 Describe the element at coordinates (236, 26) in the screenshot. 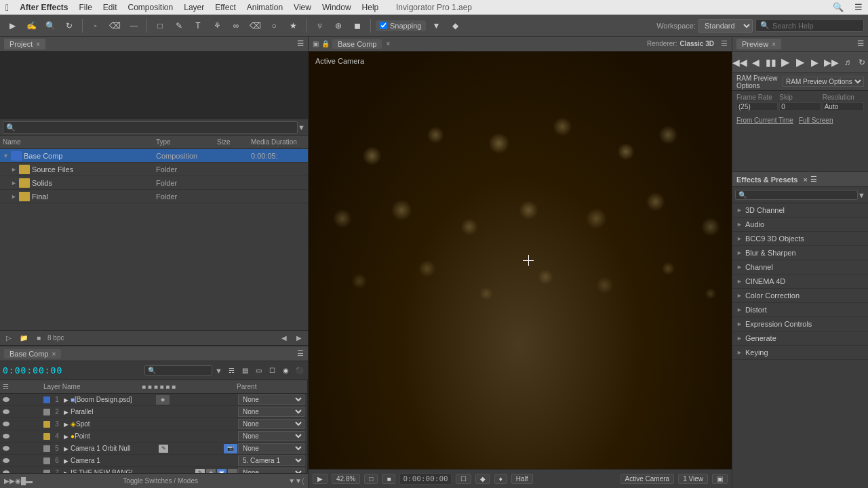

I see `tool-clone: ∞` at that location.